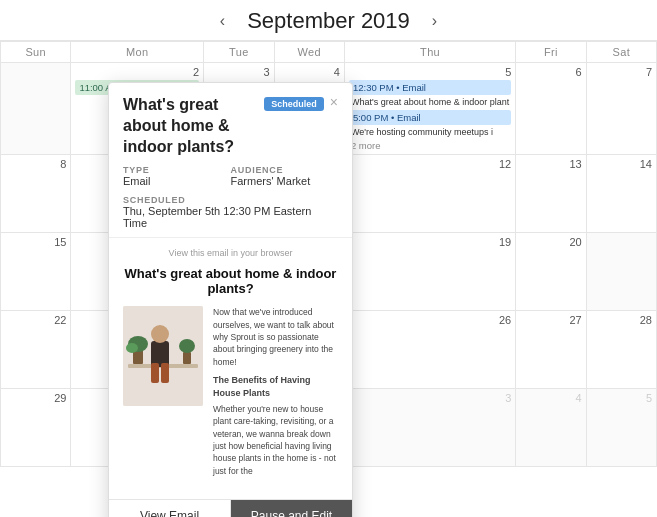 The image size is (657, 517). Describe the element at coordinates (230, 253) in the screenshot. I see `preview-browser-link: View this email in your browser` at that location.